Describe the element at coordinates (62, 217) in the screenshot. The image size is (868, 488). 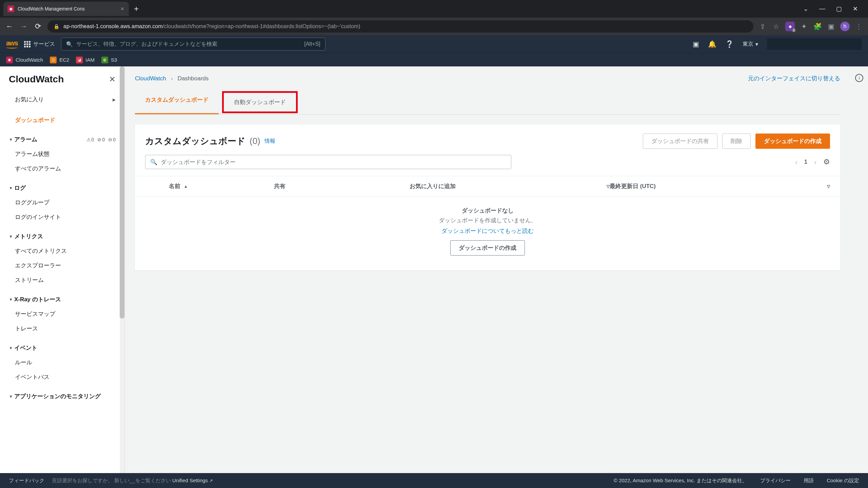
I see `nav-logs-insights: ログのインサイト` at that location.